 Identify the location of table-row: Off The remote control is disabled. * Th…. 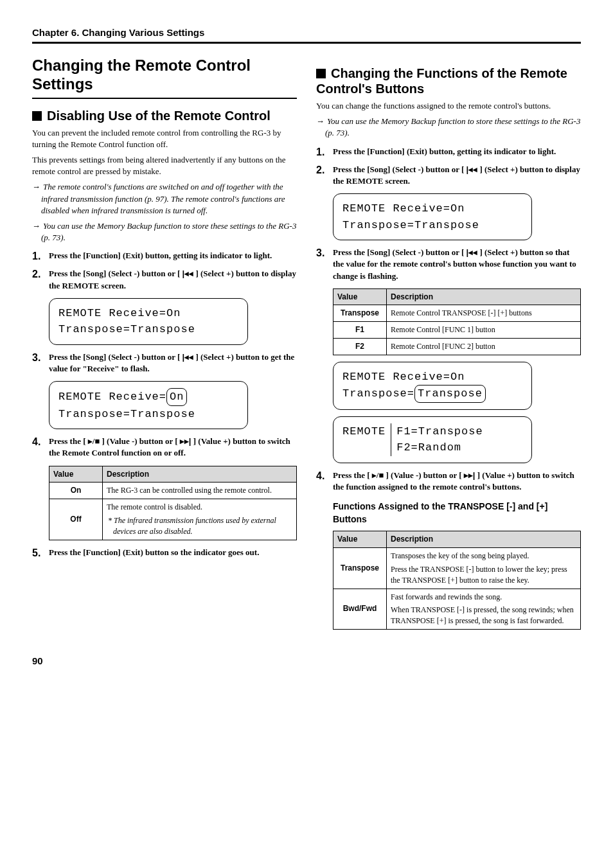
(173, 519).